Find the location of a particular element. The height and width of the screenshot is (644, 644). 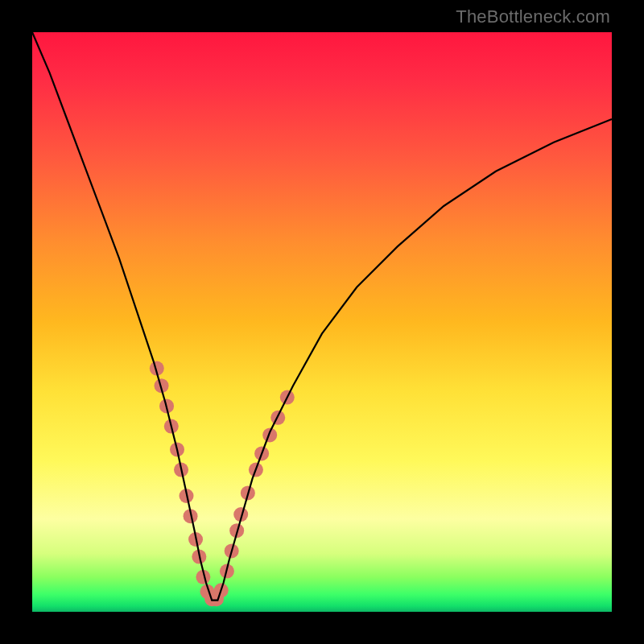

attribution-text: TheBottleneck.com is located at coordinates (533, 17).